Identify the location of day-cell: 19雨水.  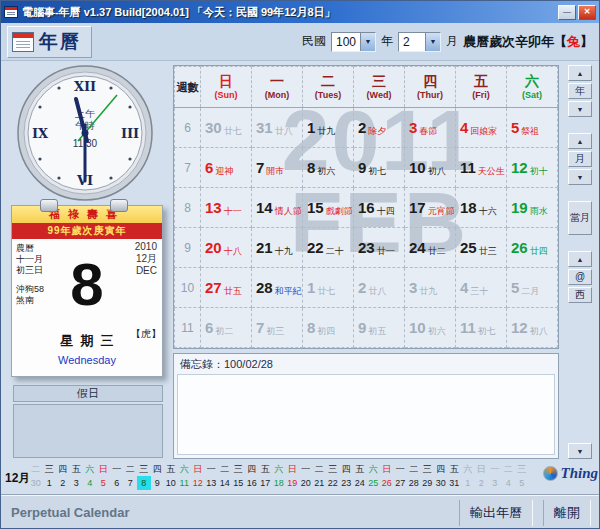
(532, 208).